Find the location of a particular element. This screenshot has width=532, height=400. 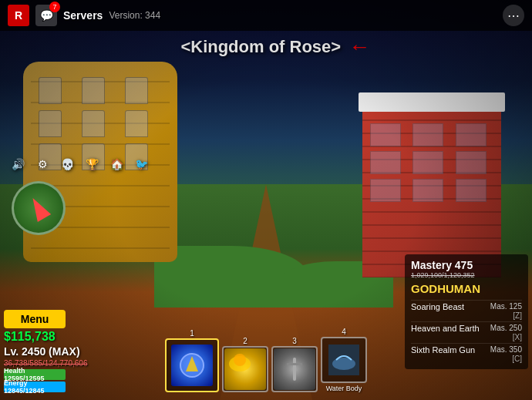

skill-key-2: [X] is located at coordinates (517, 338).